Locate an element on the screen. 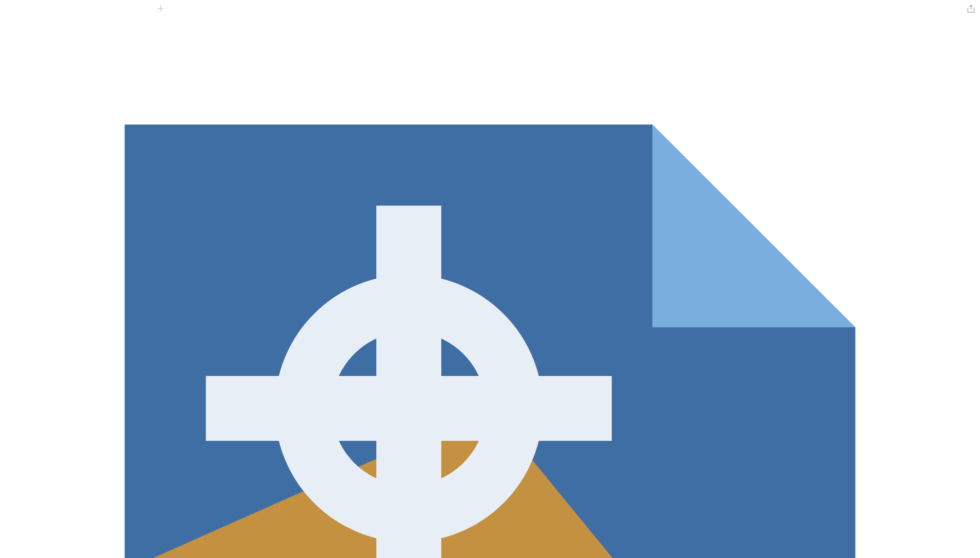  new-drawing-tab-button: + is located at coordinates (160, 9).